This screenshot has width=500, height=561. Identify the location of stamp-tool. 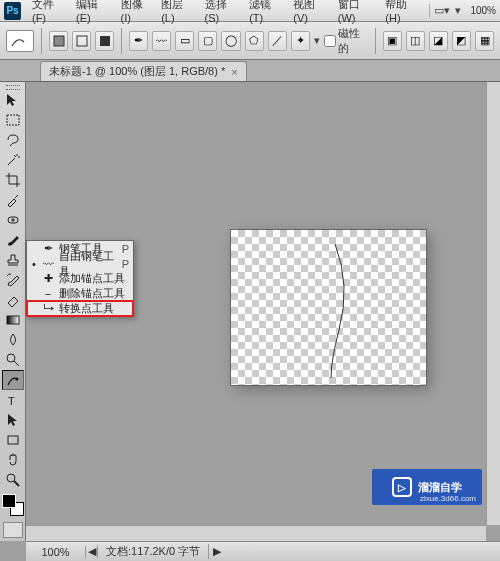
(13, 260).